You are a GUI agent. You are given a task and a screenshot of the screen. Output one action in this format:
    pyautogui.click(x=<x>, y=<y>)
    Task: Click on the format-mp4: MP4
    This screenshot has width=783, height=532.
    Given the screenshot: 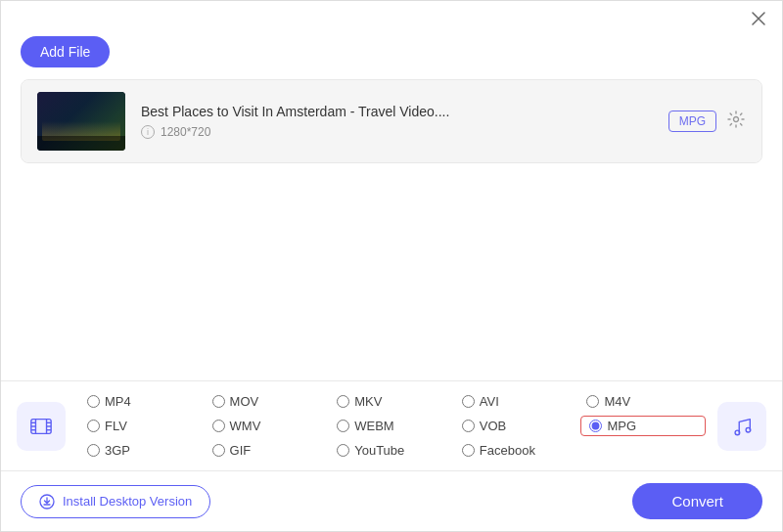 What is the action you would take?
    pyautogui.click(x=144, y=401)
    